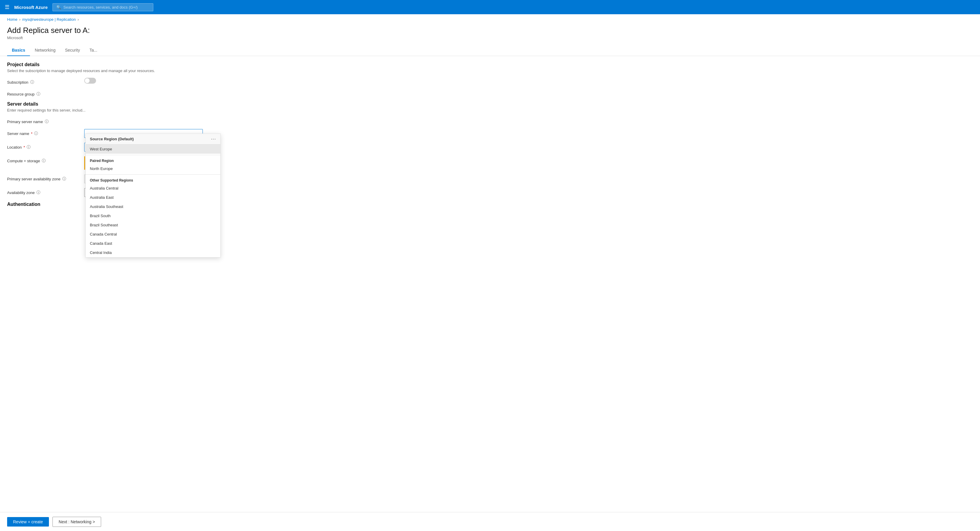 This screenshot has width=980, height=531. I want to click on breadcrumb-parent: mysqlrwesteurope | Replication, so click(49, 19).